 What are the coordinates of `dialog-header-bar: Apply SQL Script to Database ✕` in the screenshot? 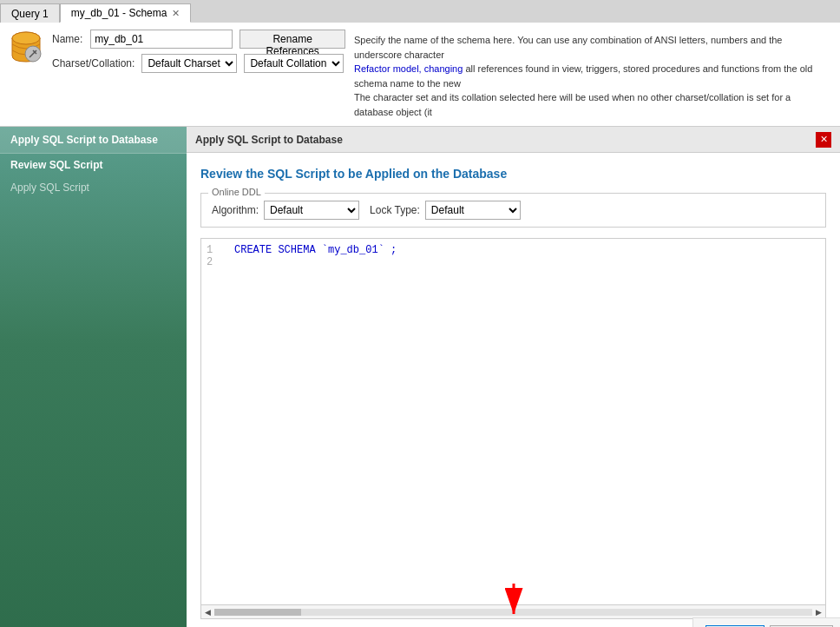 It's located at (514, 140).